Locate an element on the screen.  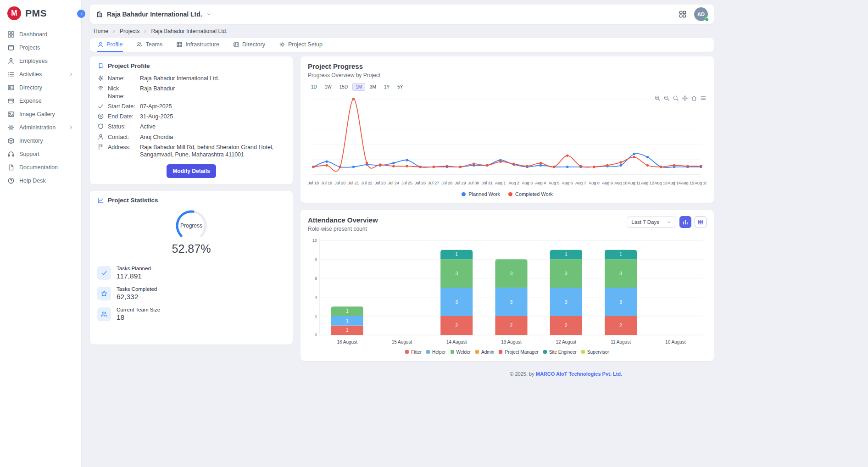
sidebar-collapse-button is located at coordinates (81, 14).